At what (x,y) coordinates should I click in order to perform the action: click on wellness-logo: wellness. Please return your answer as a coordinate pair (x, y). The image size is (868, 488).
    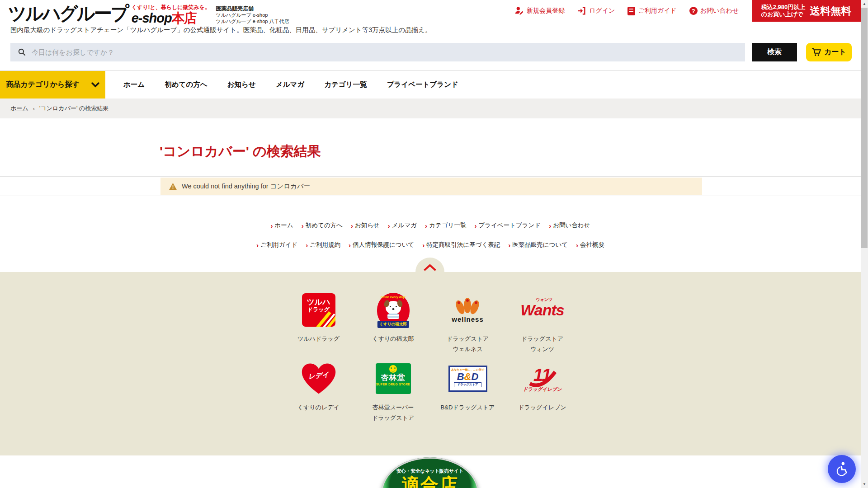
    Looking at the image, I should click on (467, 310).